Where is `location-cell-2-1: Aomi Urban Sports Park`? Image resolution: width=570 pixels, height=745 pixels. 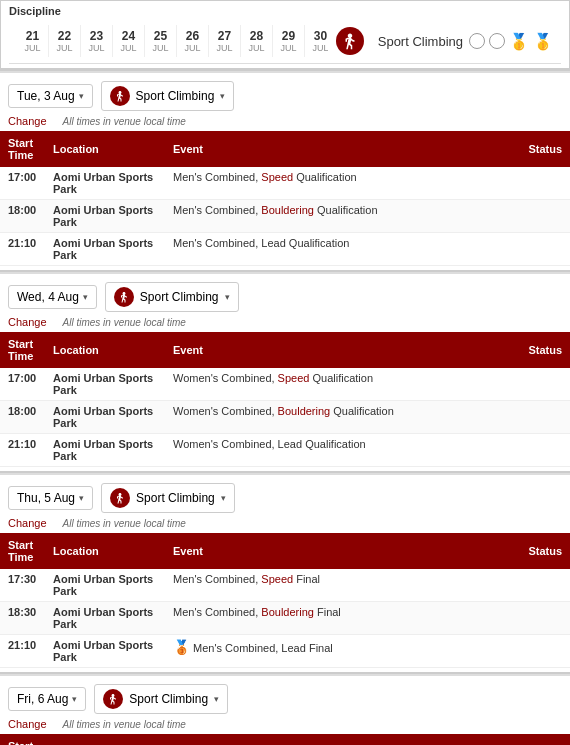 location-cell-2-1: Aomi Urban Sports Park is located at coordinates (105, 618).